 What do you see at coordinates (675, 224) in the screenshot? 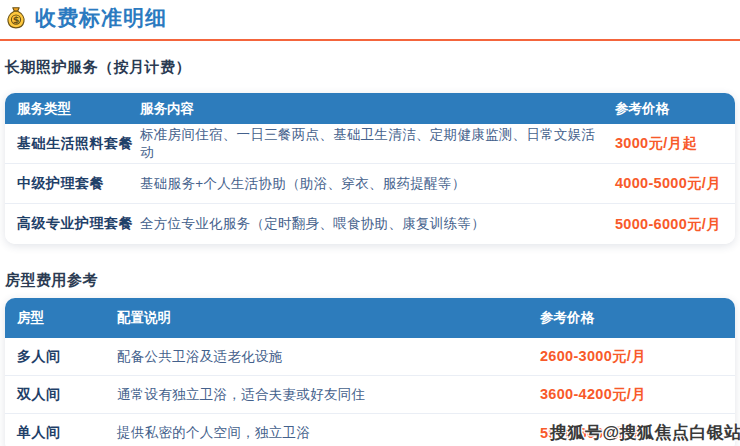
I see `price-cell: 5000-6000元/月` at bounding box center [675, 224].